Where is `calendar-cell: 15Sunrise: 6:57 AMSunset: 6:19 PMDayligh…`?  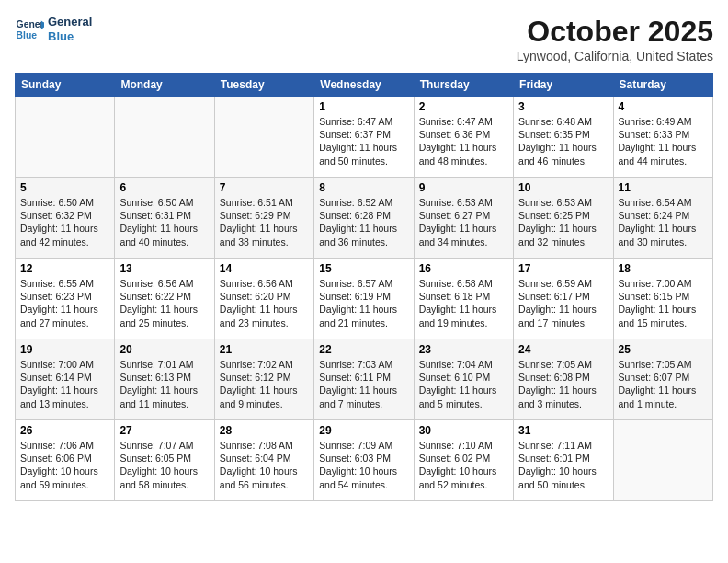 calendar-cell: 15Sunrise: 6:57 AMSunset: 6:19 PMDayligh… is located at coordinates (364, 299).